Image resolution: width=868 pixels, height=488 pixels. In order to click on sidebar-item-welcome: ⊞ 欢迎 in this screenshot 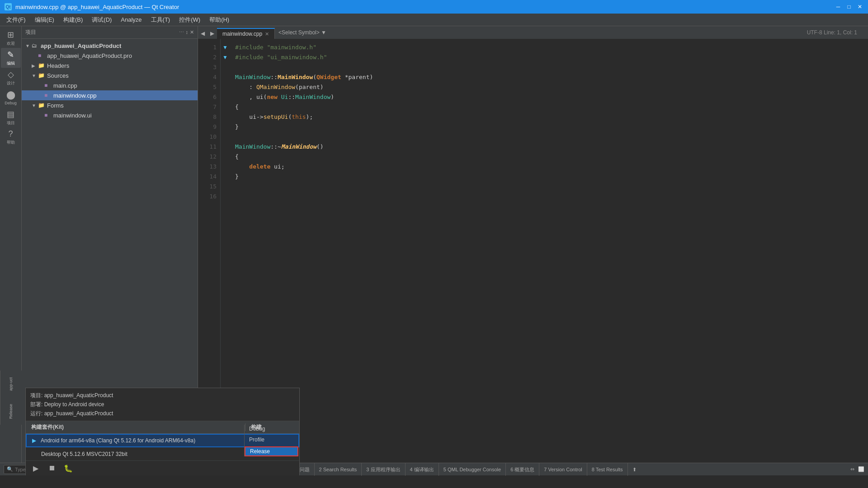, I will do `click(11, 38)`.